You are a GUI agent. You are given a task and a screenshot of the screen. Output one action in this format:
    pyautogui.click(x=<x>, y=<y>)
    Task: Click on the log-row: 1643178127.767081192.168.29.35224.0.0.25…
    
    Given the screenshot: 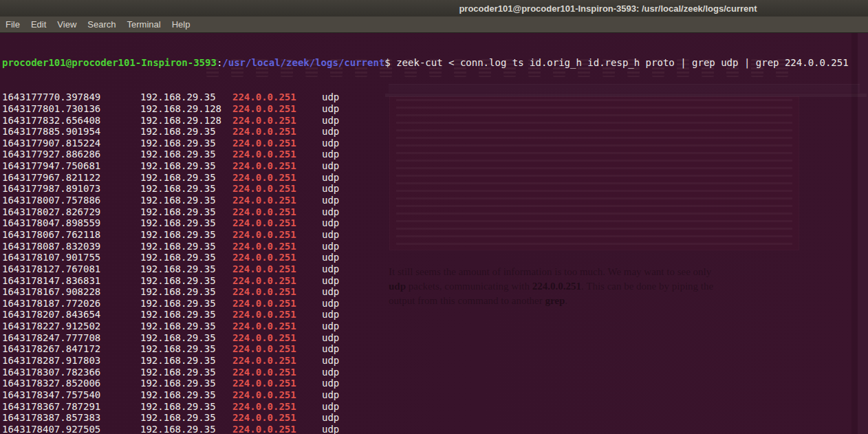 What is the action you would take?
    pyautogui.click(x=435, y=270)
    